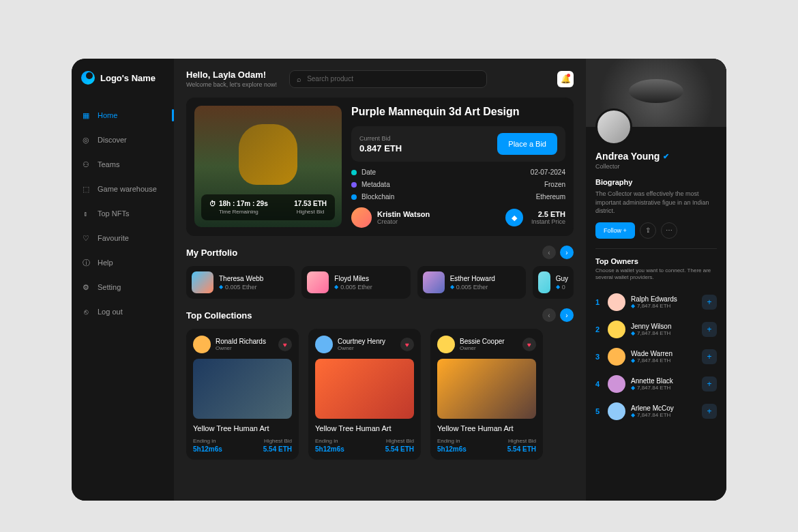 The height and width of the screenshot is (532, 798). I want to click on share-button: ⇪, so click(648, 231).